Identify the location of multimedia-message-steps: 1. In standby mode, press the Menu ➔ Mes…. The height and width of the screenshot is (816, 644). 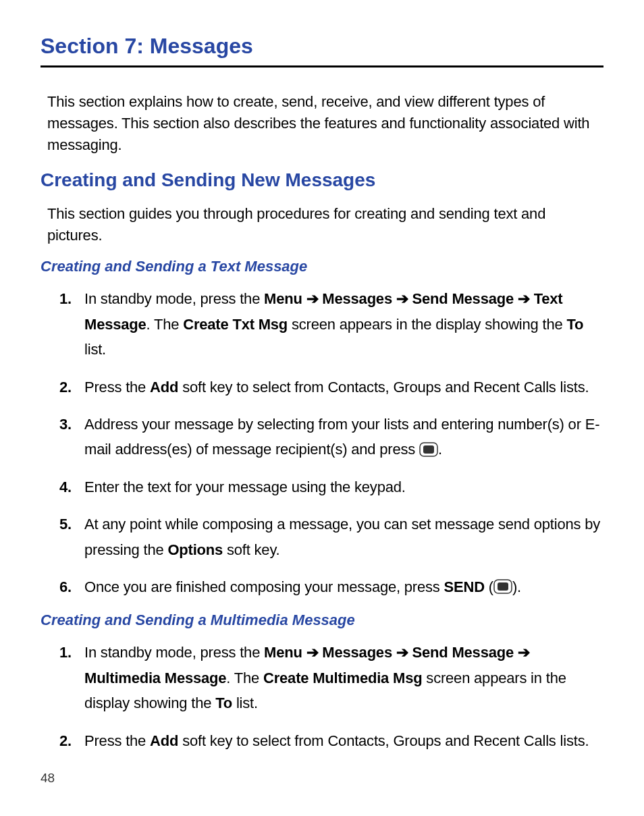
(322, 697).